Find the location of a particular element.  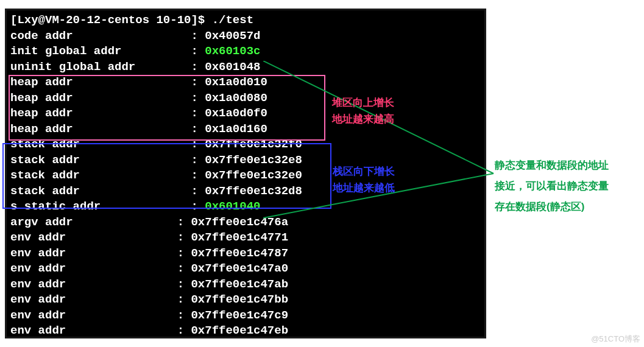

heap-annotation: 堆区向上增长 地址越来越高 is located at coordinates (363, 111).